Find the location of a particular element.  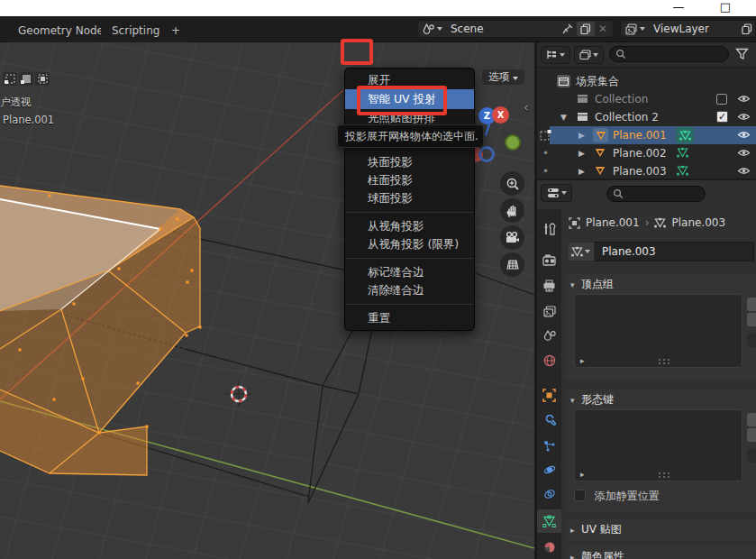

new-tab-button: + is located at coordinates (176, 31).